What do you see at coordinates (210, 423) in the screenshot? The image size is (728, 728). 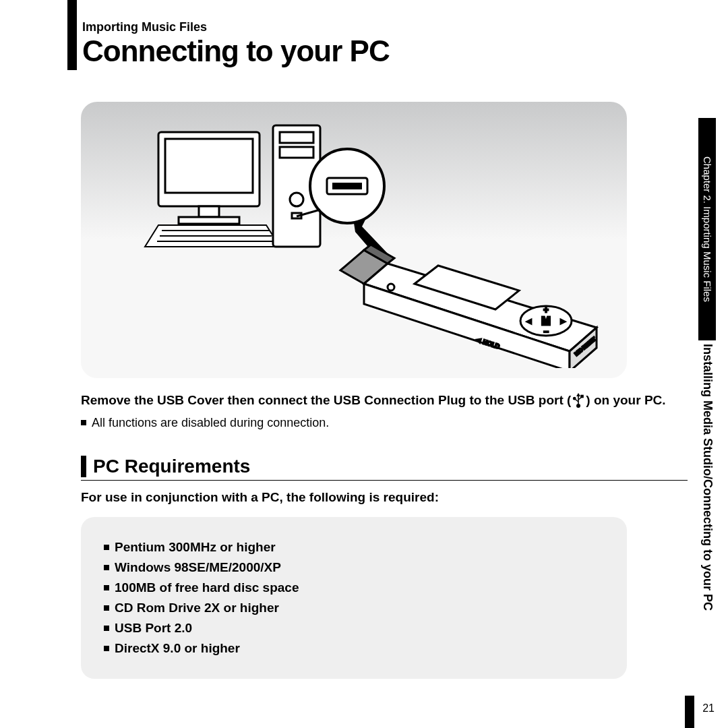 I see `note-text: All functions are disabled during connec…` at bounding box center [210, 423].